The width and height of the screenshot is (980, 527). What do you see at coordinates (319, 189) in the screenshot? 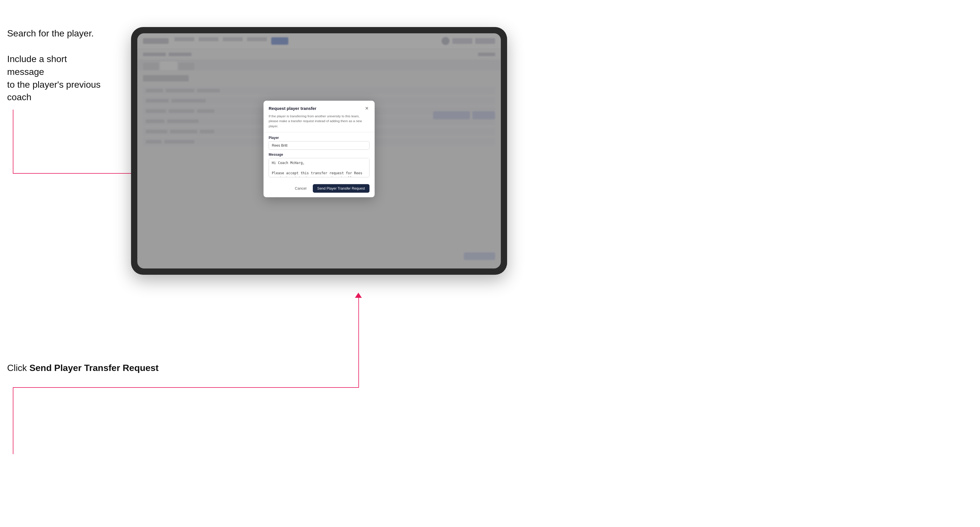
I see `modal-footer: Cancel Send Player Transfer Request` at bounding box center [319, 189].